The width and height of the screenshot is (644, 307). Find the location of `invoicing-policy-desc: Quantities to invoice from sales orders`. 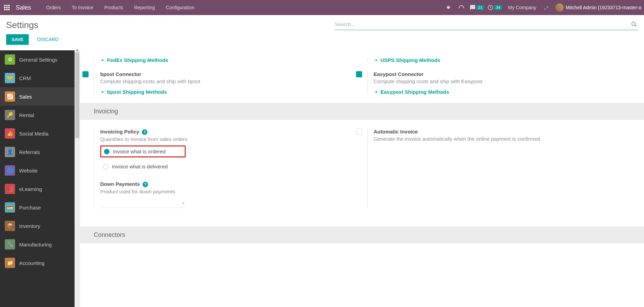

invoicing-policy-desc: Quantities to invoice from sales orders is located at coordinates (228, 139).